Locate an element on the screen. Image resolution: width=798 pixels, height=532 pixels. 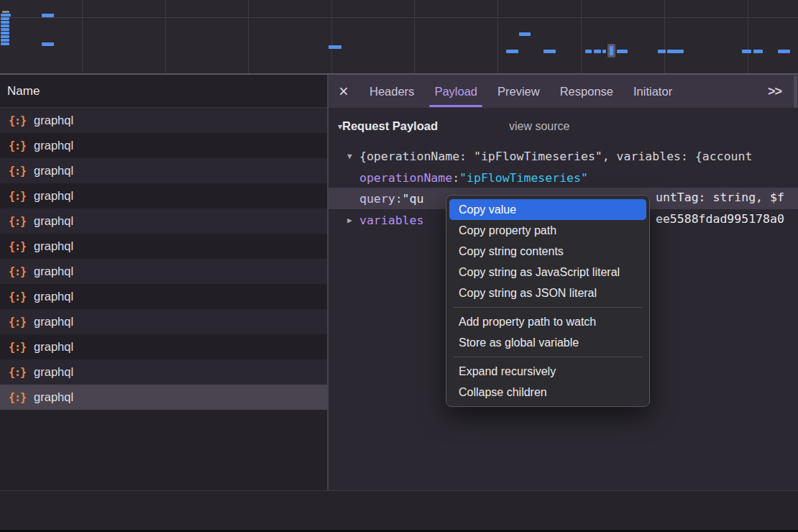
network-overview-timeline is located at coordinates (399, 37).